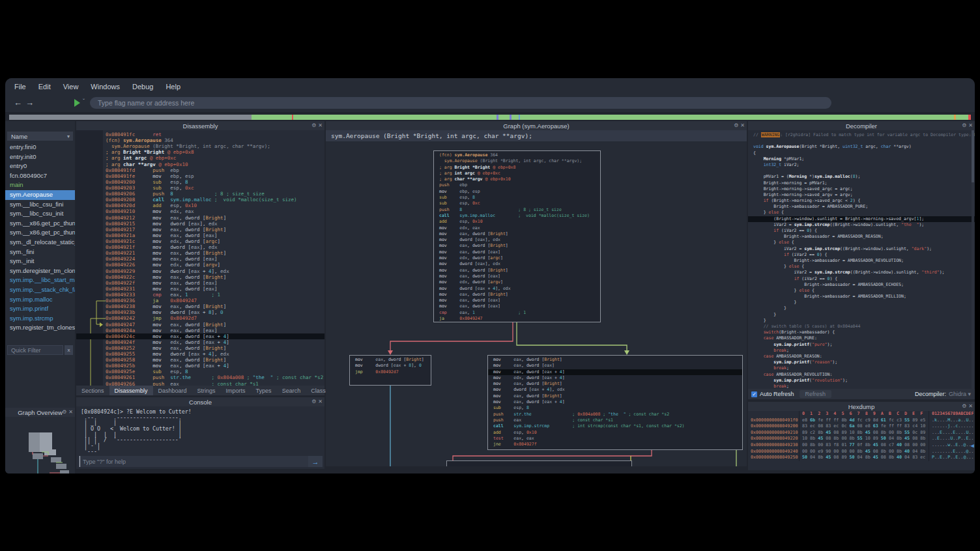  I want to click on function-list-item: sym._init, so click(40, 262).